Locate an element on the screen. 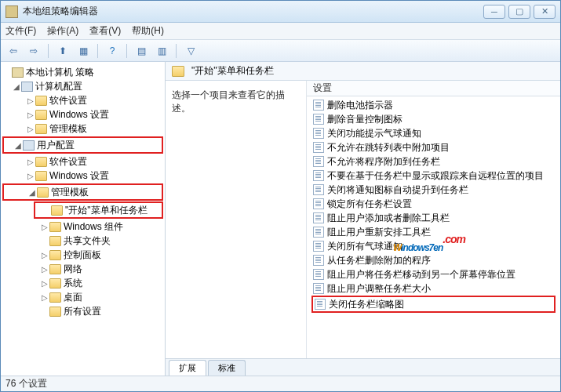 The width and height of the screenshot is (561, 392). tree-uc-windows: ▷Windows 设置 is located at coordinates (83, 176).